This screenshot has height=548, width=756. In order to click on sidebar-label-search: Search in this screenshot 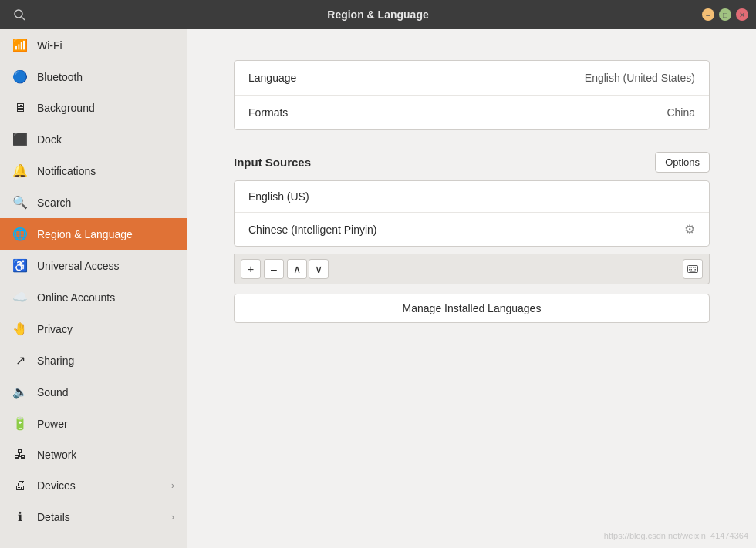, I will do `click(106, 203)`.